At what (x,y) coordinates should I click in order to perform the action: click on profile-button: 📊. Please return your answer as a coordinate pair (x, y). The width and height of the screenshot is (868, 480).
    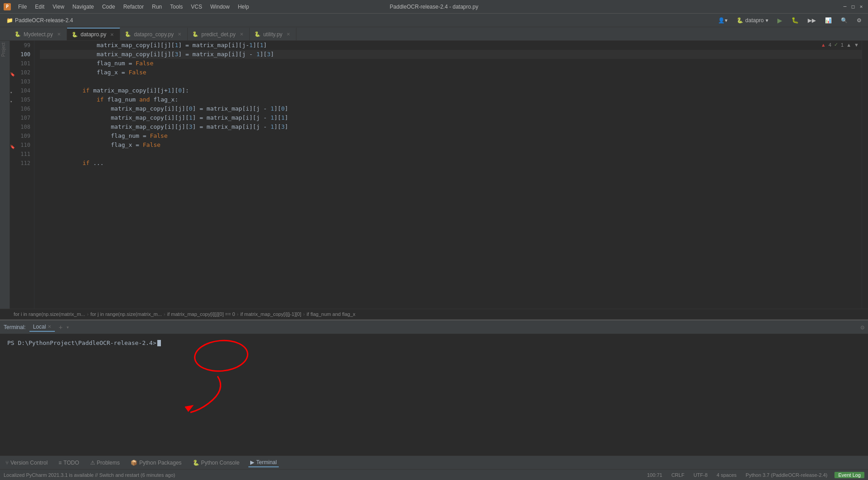
    Looking at the image, I should click on (829, 20).